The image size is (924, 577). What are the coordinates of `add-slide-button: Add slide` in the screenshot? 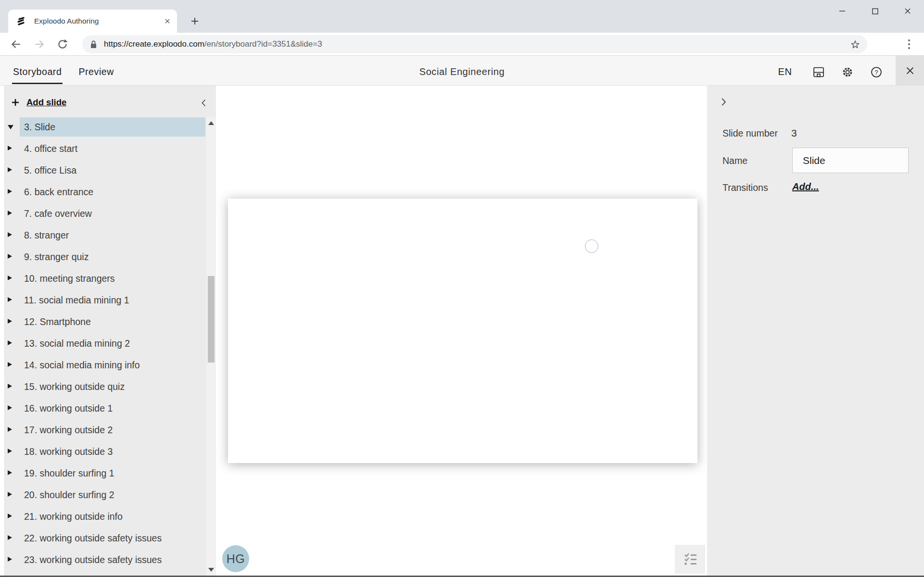 It's located at (38, 102).